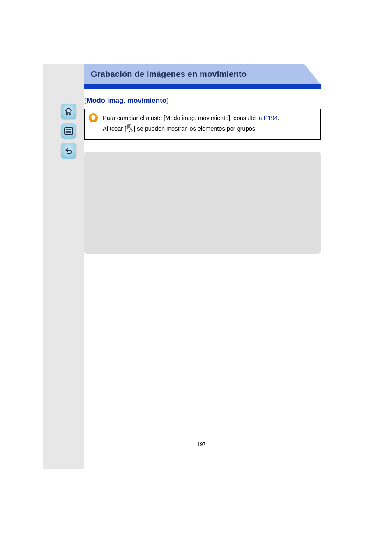 Image resolution: width=392 pixels, height=554 pixels. What do you see at coordinates (201, 443) in the screenshot?
I see `page-number-wrap: 197` at bounding box center [201, 443].